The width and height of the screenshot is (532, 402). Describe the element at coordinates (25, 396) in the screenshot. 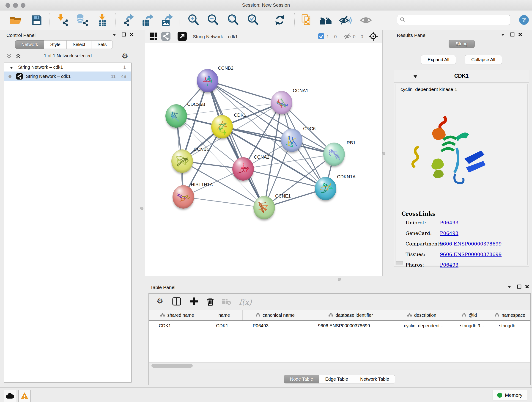

I see `warnings-button` at that location.